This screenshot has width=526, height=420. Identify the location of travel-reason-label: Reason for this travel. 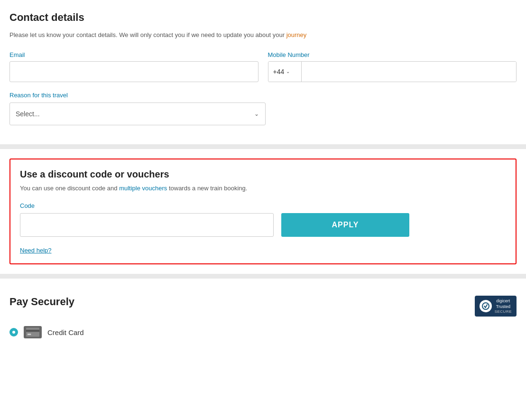
(263, 95).